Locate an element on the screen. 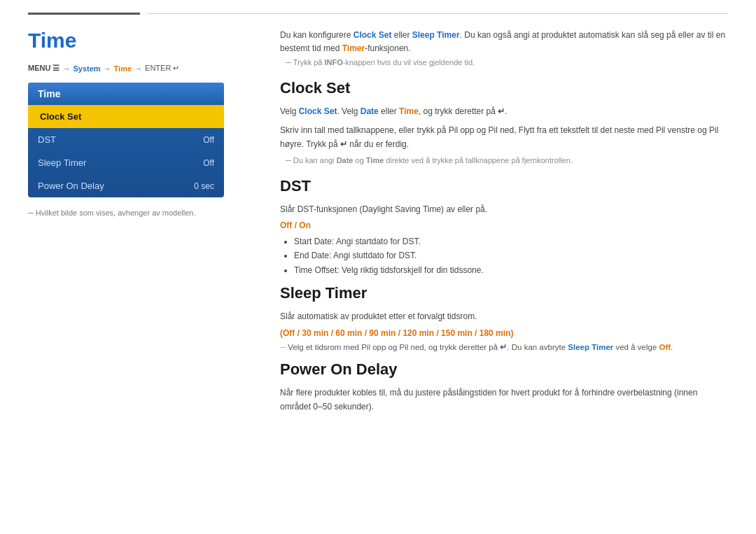  dst-bullet-3: Time Offset: Velg riktig tidsforskjell f… is located at coordinates (511, 270).